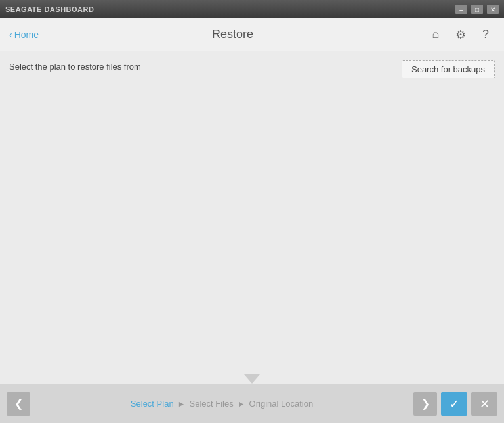  I want to click on cancel-button: ✕, so click(484, 404).